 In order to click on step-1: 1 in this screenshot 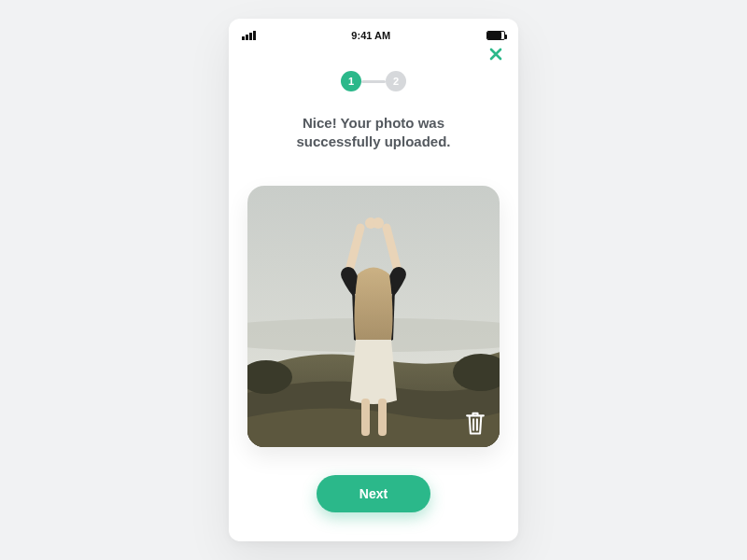, I will do `click(351, 81)`.